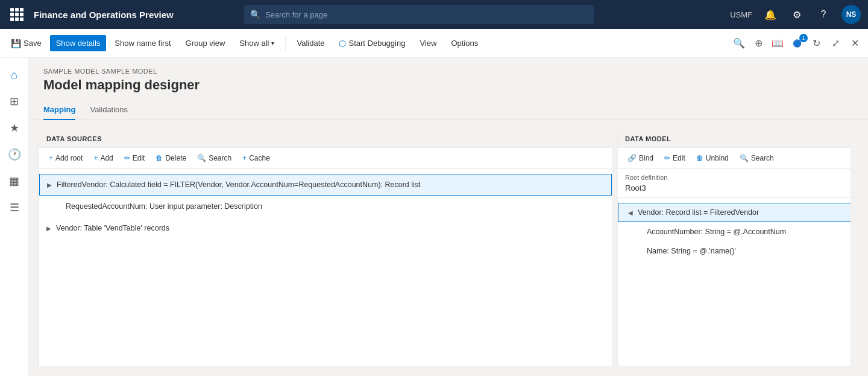  Describe the element at coordinates (14, 75) in the screenshot. I see `sidebar-item-home: ⌂` at that location.